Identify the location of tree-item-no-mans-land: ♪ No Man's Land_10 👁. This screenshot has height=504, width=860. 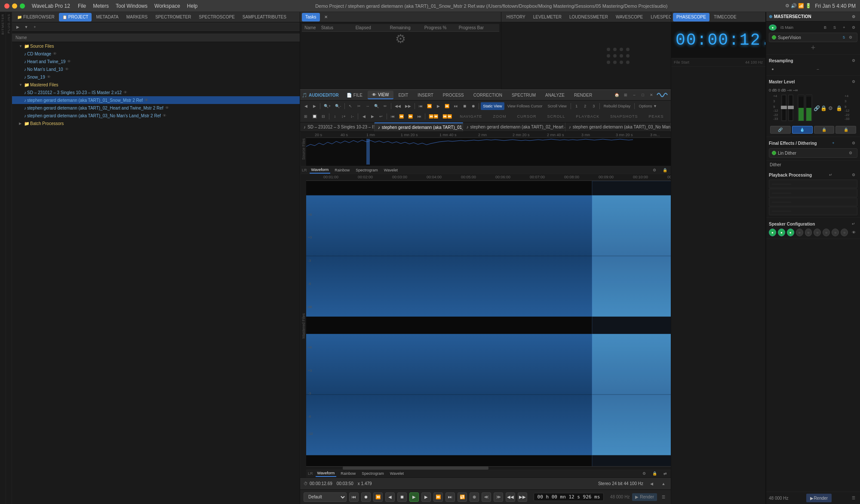
(156, 69).